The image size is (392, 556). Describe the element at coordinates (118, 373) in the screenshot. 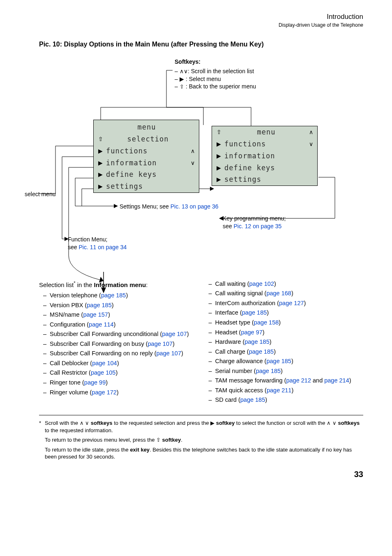

I see `list-item: Call Restrictor (page 105)` at that location.